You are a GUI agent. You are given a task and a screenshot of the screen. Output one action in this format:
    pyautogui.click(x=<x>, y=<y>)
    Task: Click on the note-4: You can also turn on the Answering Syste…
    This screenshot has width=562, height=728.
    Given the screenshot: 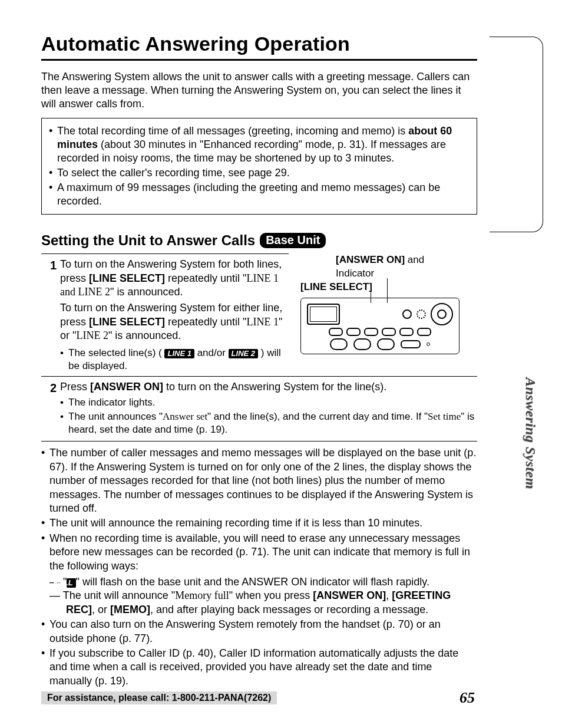 What is the action you would take?
    pyautogui.click(x=263, y=632)
    